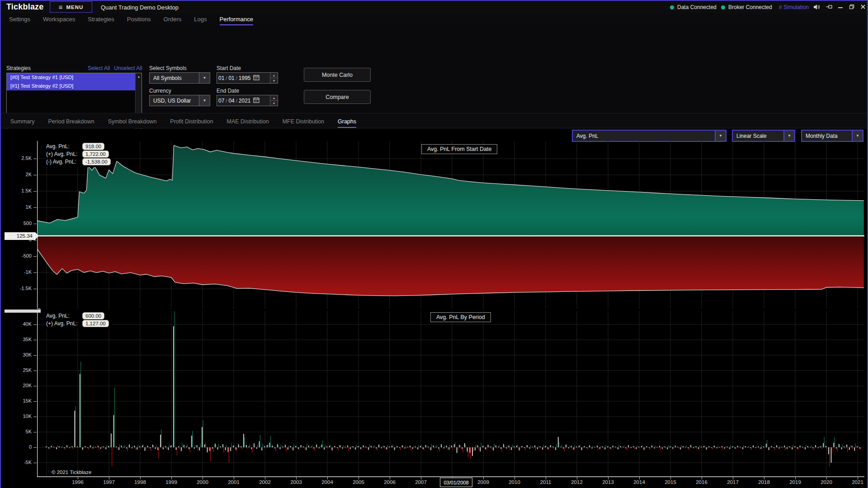  What do you see at coordinates (180, 78) in the screenshot?
I see `symbols-combobox: All Symbols ▼` at bounding box center [180, 78].